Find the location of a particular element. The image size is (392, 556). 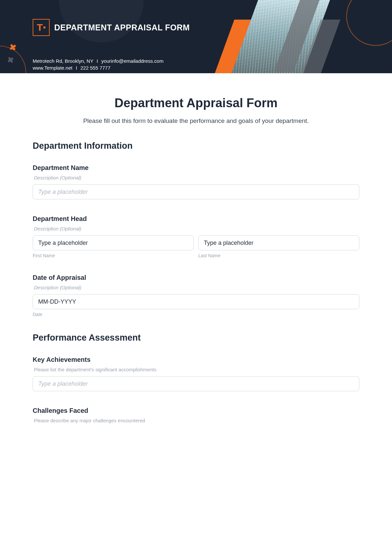

form-title: Department Appraisal Form is located at coordinates (196, 103).